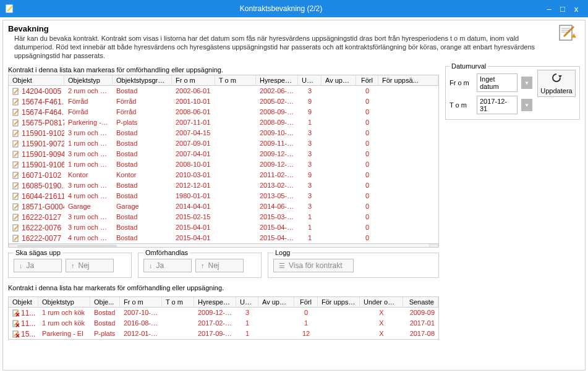 The width and height of the screenshot is (588, 373). What do you see at coordinates (10, 9) in the screenshot?
I see `app-icon` at bounding box center [10, 9].